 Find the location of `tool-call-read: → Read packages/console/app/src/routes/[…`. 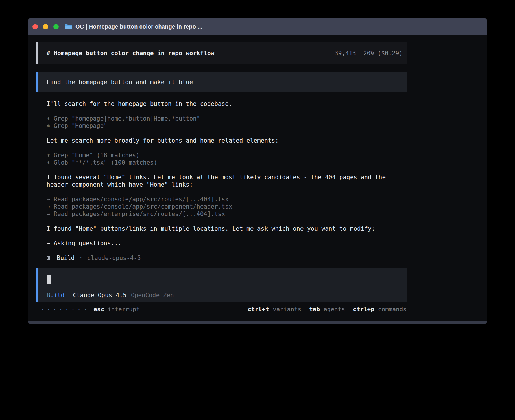

tool-call-read: → Read packages/console/app/src/routes/[… is located at coordinates (219, 199).